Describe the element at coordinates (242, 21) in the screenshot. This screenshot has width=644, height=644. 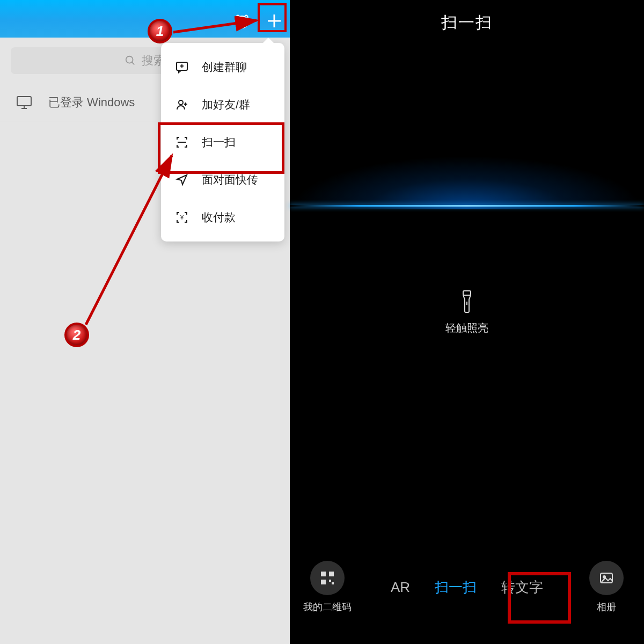
I see `mascot-icon` at that location.